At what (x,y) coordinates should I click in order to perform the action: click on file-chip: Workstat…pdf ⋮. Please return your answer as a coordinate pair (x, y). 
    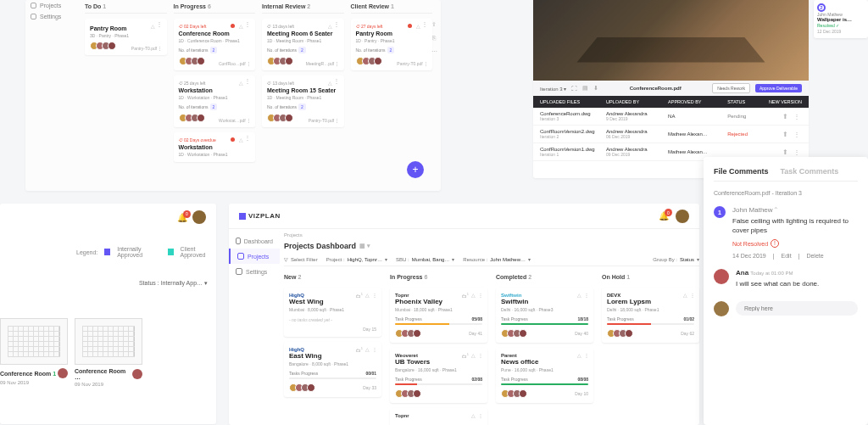
    Looking at the image, I should click on (235, 120).